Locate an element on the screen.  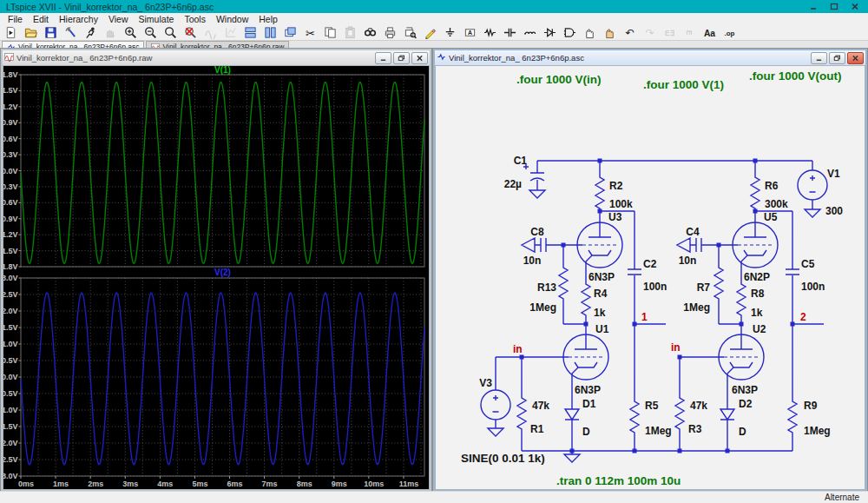
cascade-button is located at coordinates (290, 33).